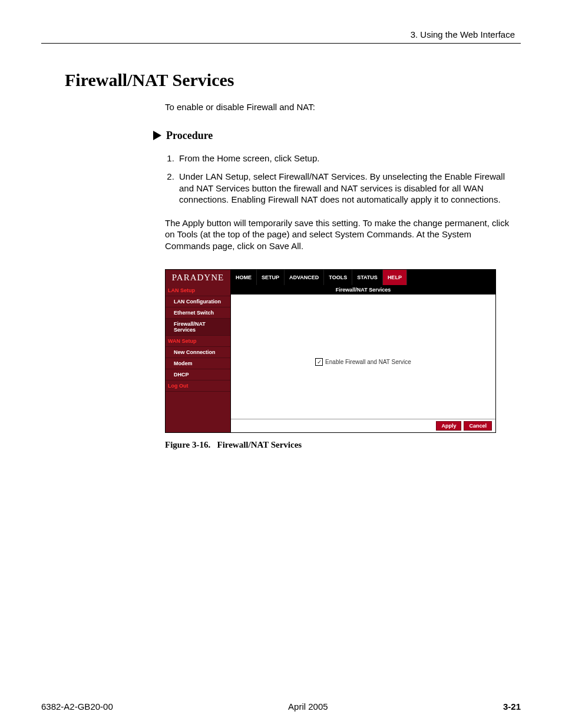  What do you see at coordinates (363, 290) in the screenshot?
I see `pane-title: Firewall/NAT Services` at bounding box center [363, 290].